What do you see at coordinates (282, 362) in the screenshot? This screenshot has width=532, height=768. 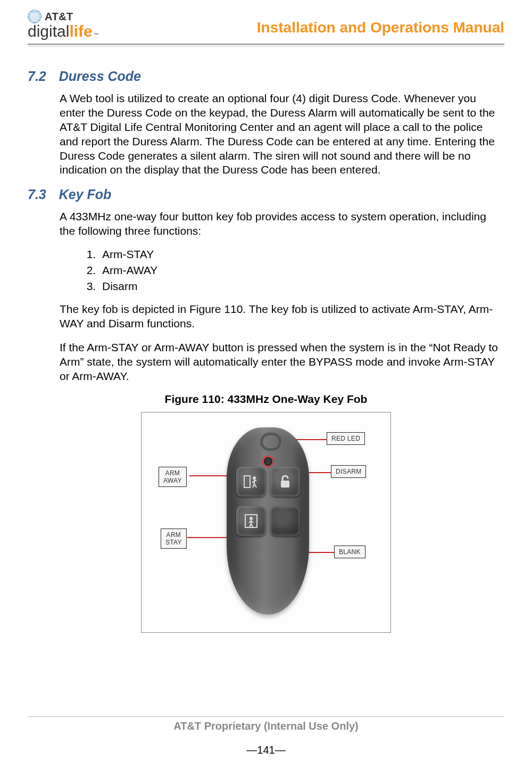 I see `section-7-3-p3: If the Arm-STAY or Arm-AWAY button is pr…` at bounding box center [282, 362].